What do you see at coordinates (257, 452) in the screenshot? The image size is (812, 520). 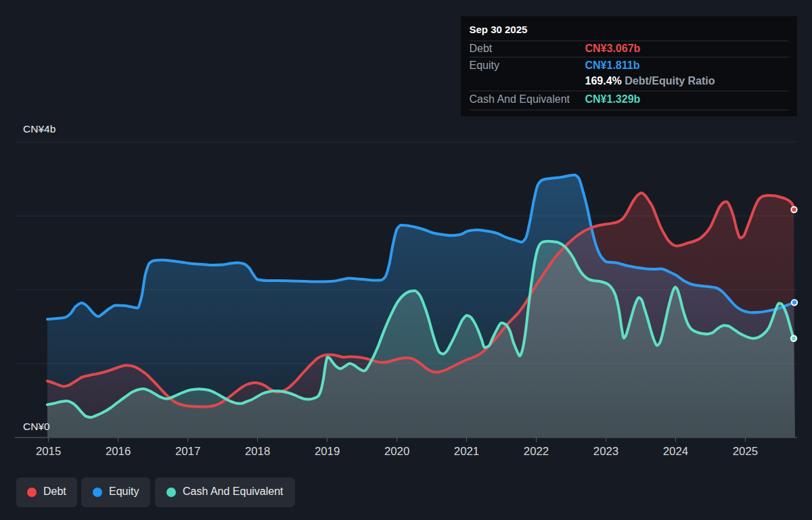 I see `svg-text: 2018` at bounding box center [257, 452].